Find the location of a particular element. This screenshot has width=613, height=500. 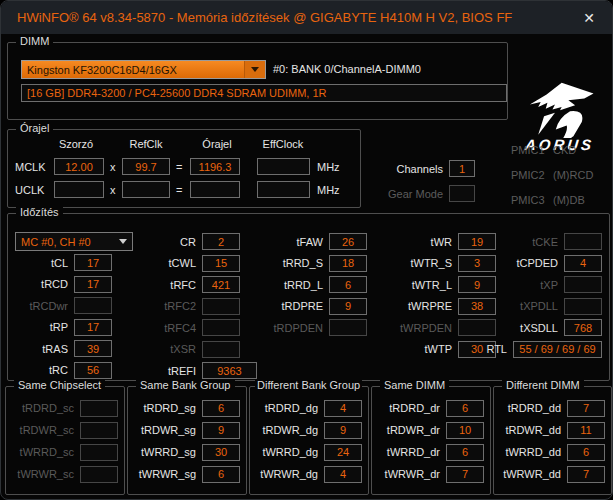

timing-label: tRDRD_dd is located at coordinates (534, 408).